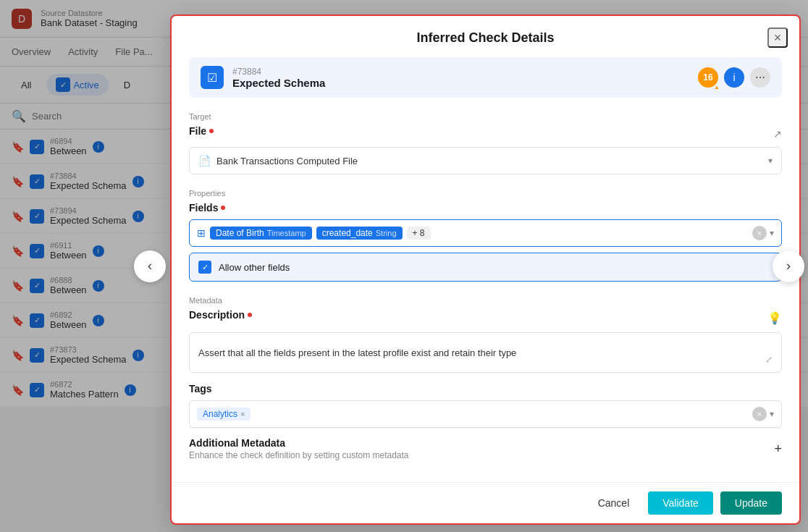  What do you see at coordinates (299, 449) in the screenshot?
I see `additional-meta-content: Additional Metadata Enhance the check de…` at bounding box center [299, 449].